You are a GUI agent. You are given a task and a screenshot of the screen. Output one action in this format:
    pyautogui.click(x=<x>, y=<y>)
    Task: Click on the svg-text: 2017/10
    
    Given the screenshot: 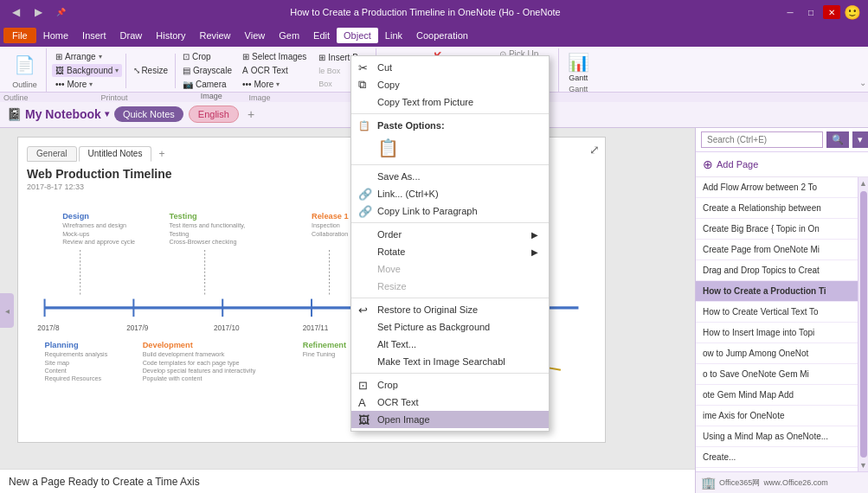 What is the action you would take?
    pyautogui.click(x=227, y=329)
    